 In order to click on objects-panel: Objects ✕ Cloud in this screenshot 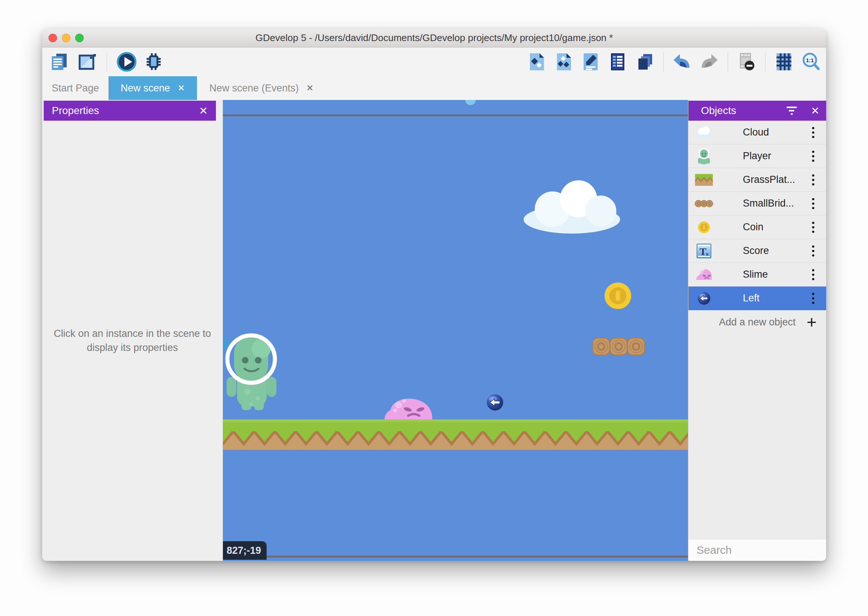, I will do `click(757, 331)`.